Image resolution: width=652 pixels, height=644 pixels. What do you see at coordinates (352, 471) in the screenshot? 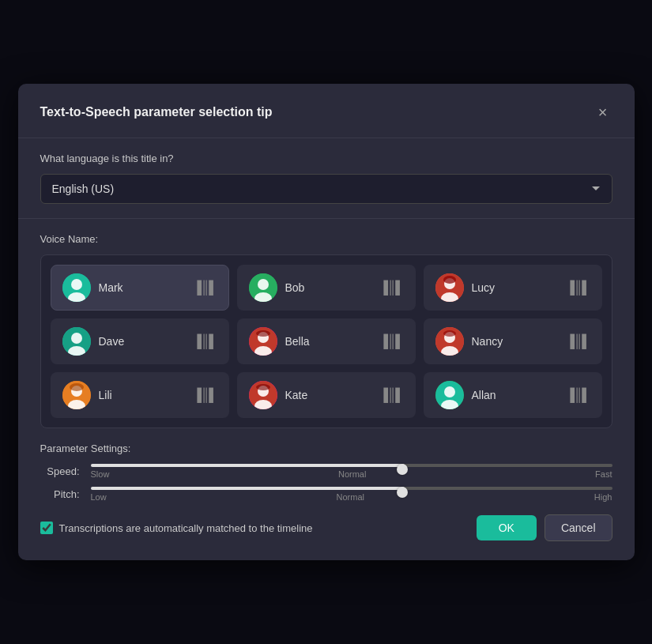
I see `speed-slider-wrap: Slow Normal Fast` at bounding box center [352, 471].